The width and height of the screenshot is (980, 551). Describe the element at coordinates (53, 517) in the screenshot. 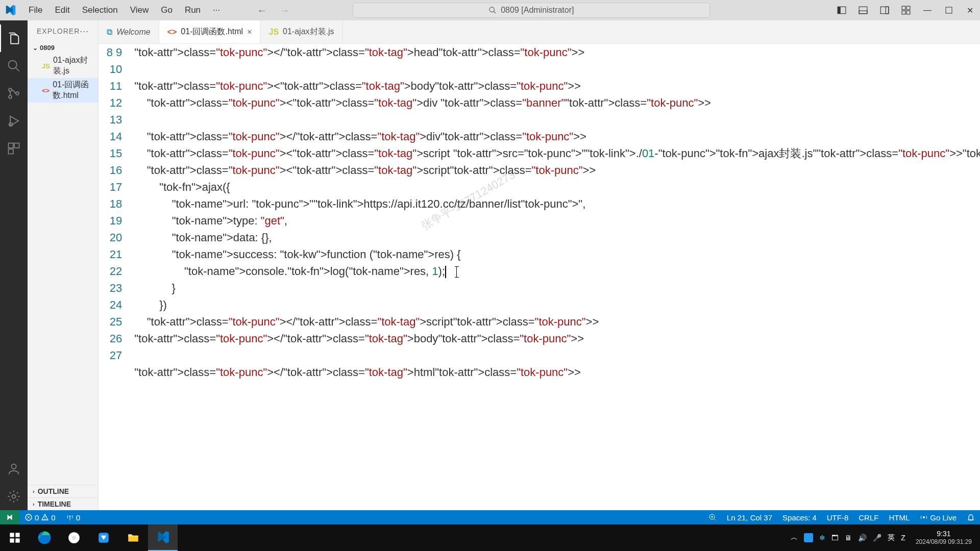

I see `warning-count: 0` at that location.